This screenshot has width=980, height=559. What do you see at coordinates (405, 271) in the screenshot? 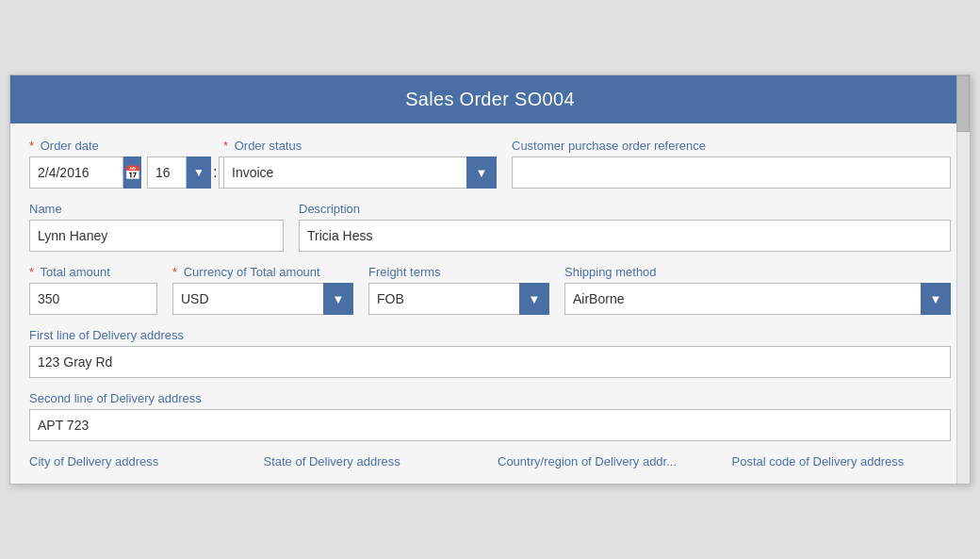
I see `freight-terms-label-text: Freight terms` at bounding box center [405, 271].